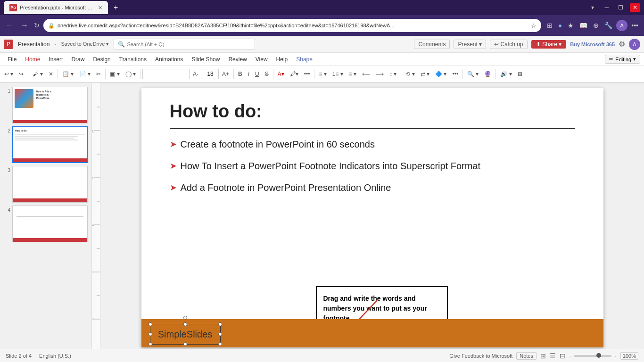 The width and height of the screenshot is (644, 362). Describe the element at coordinates (210, 74) in the screenshot. I see `font-size-input` at that location.